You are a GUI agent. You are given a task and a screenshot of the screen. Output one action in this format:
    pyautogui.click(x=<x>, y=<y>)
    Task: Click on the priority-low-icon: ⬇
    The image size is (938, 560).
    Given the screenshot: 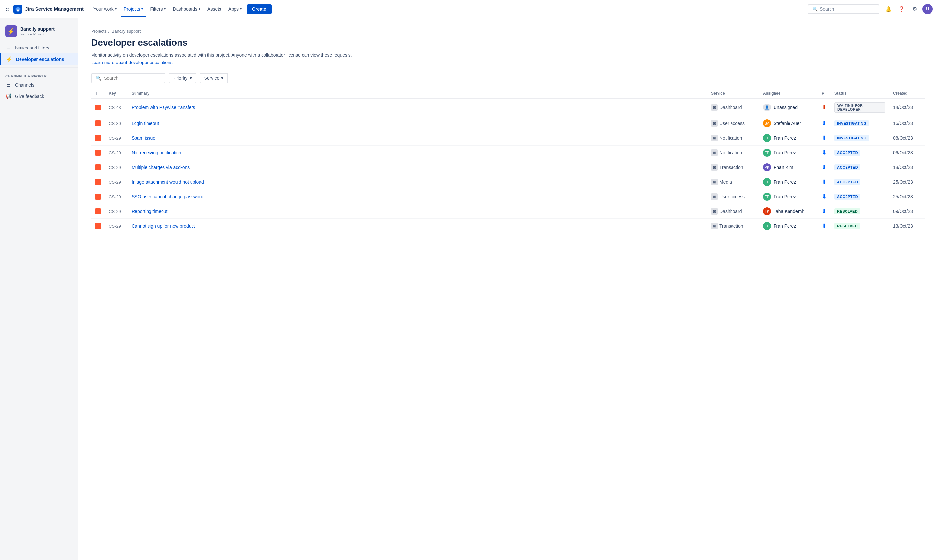 What is the action you would take?
    pyautogui.click(x=824, y=138)
    